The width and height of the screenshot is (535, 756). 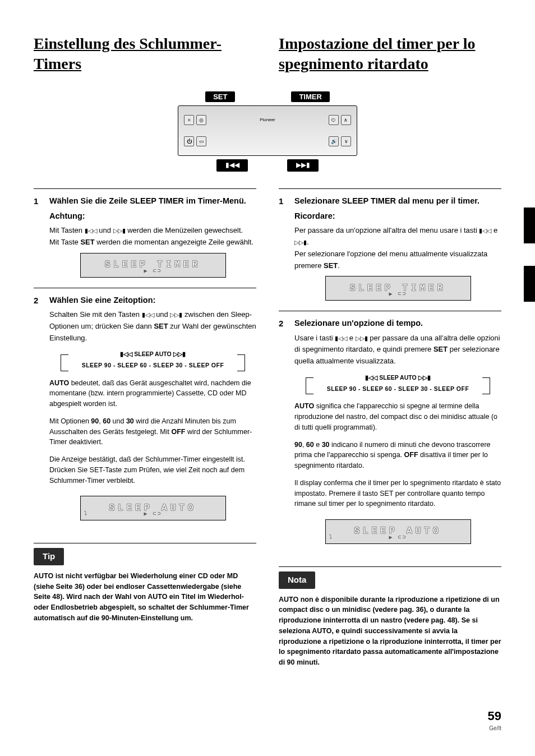 What do you see at coordinates (145, 233) in the screenshot?
I see `de-step-1: 1 Wählen Sie die Zeile SLEEP TIMER im Ti…` at bounding box center [145, 233].